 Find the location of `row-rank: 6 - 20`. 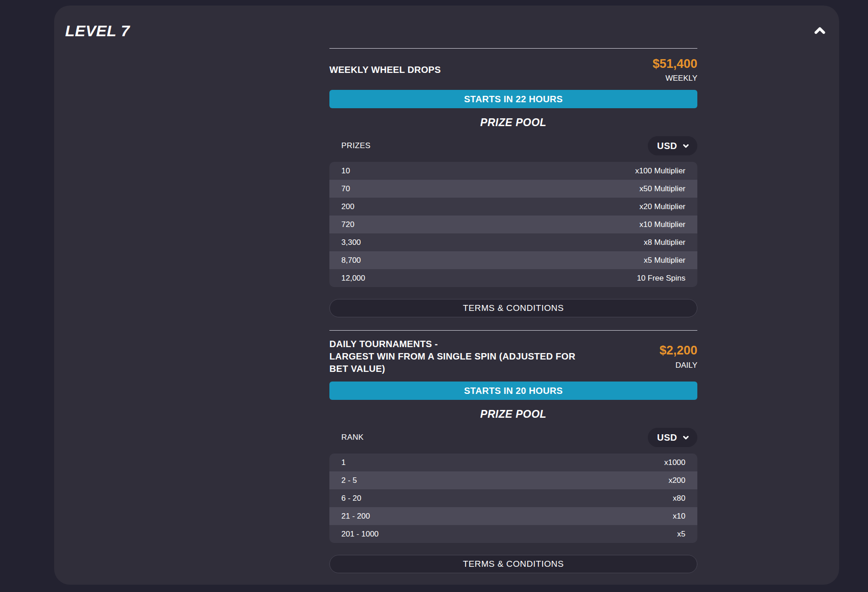

row-rank: 6 - 20 is located at coordinates (351, 498).